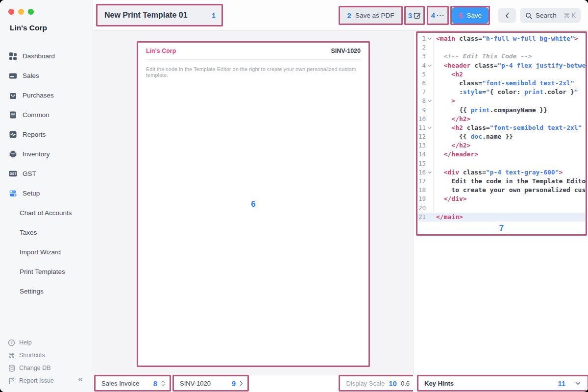 The image size is (588, 392). I want to click on line-number: 6, so click(421, 83).